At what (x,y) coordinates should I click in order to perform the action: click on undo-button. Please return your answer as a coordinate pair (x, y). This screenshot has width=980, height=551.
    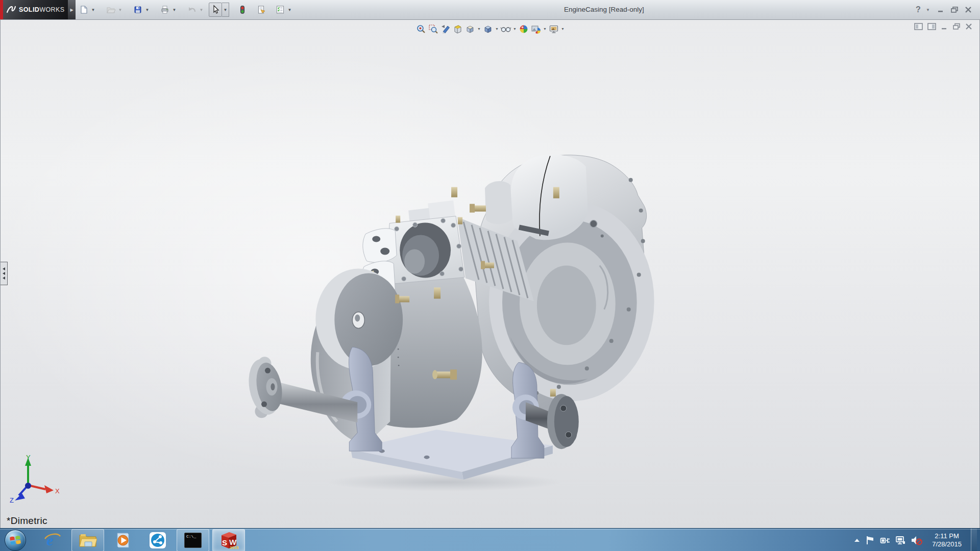
    Looking at the image, I should click on (192, 10).